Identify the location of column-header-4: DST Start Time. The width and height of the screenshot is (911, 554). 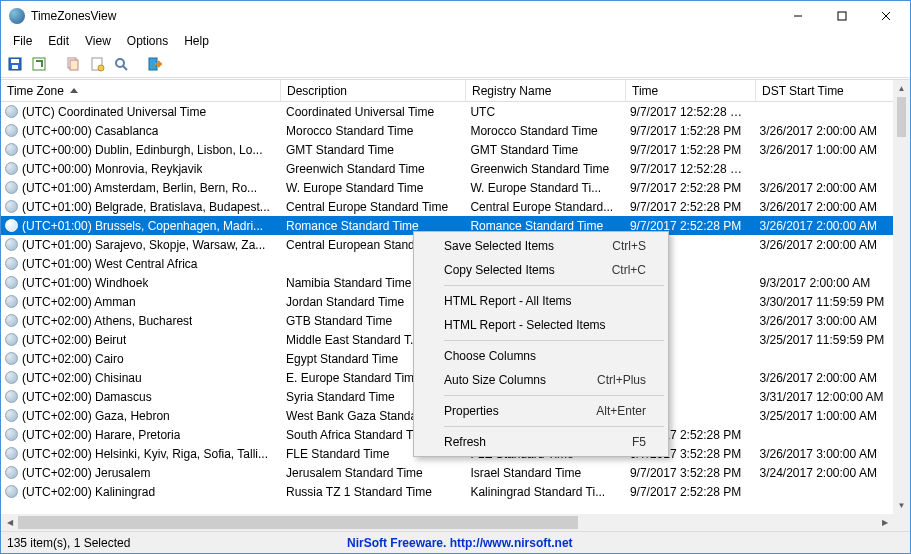
(826, 90).